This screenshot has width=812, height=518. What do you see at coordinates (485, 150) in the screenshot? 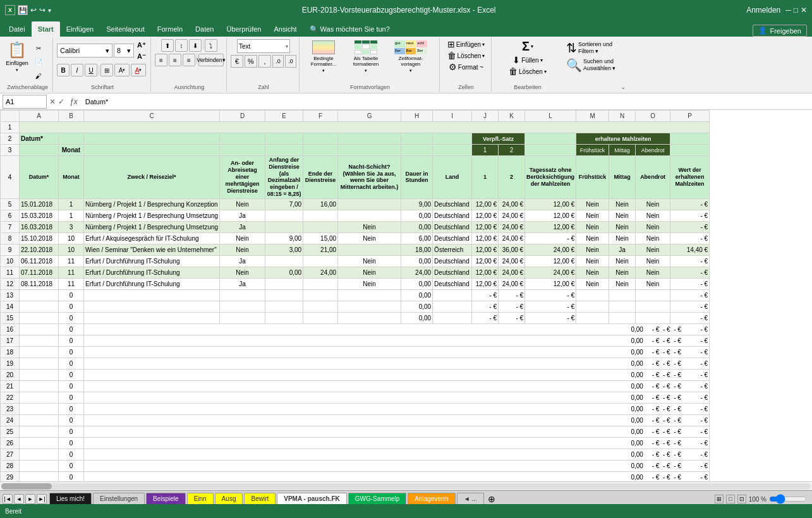
I see `verpfl-1: 1` at bounding box center [485, 150].